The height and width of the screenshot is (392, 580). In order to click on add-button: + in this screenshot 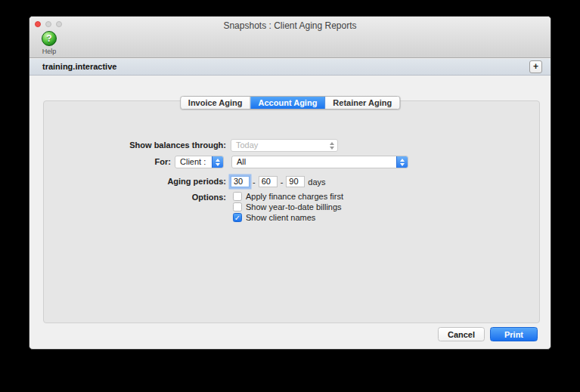, I will do `click(535, 66)`.